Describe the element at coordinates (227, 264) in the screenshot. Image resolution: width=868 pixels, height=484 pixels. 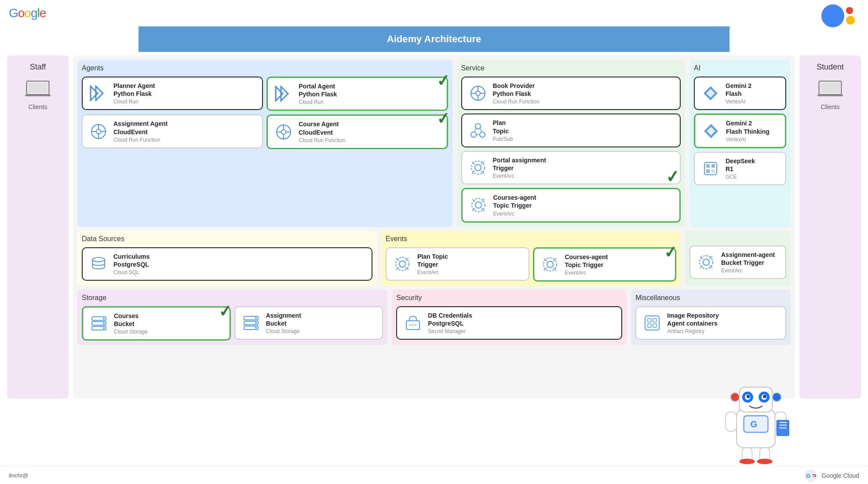
I see `curriculums-card: CurriculumsPostgreSQL Cloud SQL` at that location.